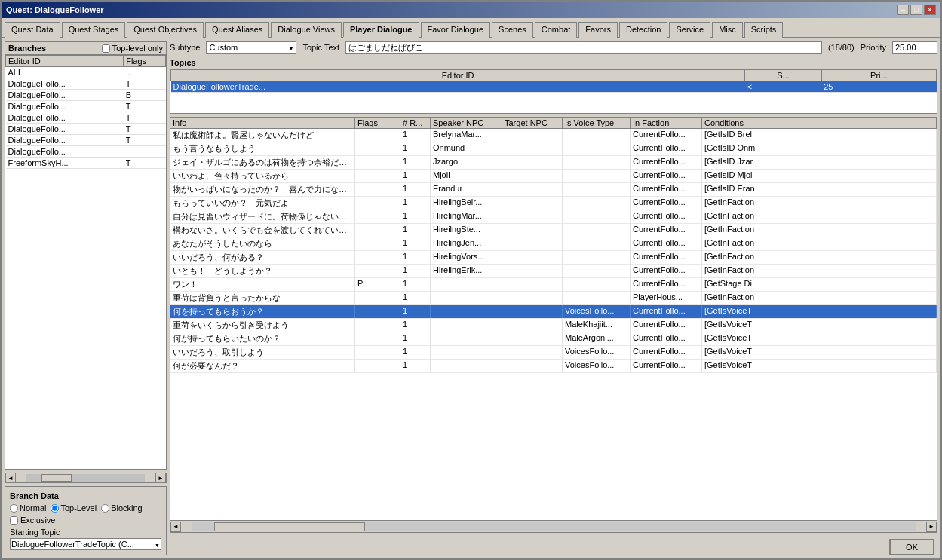 Image resolution: width=942 pixels, height=560 pixels. Describe the element at coordinates (903, 10) in the screenshot. I see `minimize-button: ─` at that location.